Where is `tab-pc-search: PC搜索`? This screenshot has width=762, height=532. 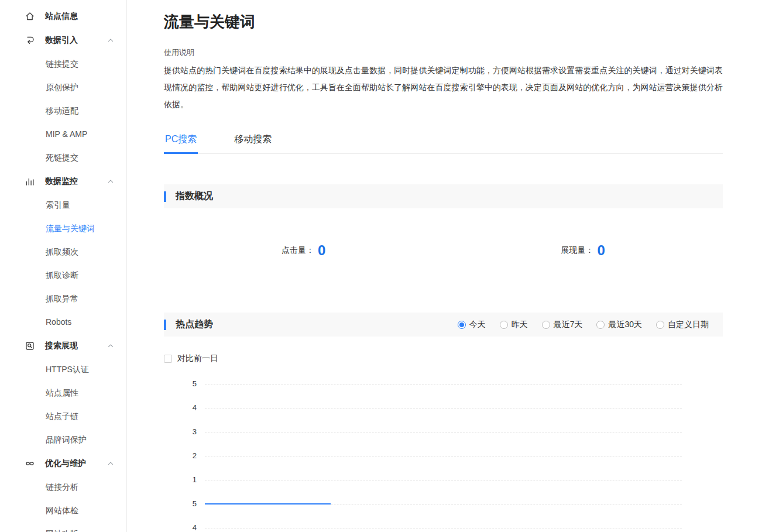 tab-pc-search: PC搜索 is located at coordinates (181, 140).